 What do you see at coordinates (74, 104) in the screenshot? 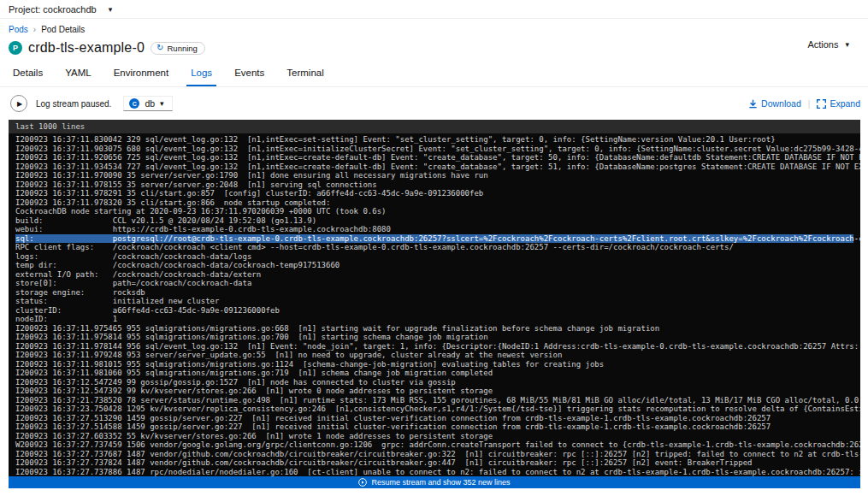
I see `log-stream-status-text: Log stream paused.` at bounding box center [74, 104].